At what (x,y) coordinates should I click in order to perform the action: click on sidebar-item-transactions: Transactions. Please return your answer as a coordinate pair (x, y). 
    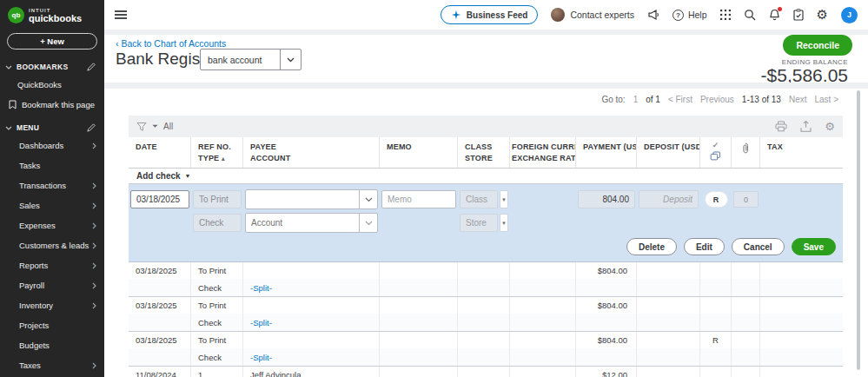
    Looking at the image, I should click on (52, 186).